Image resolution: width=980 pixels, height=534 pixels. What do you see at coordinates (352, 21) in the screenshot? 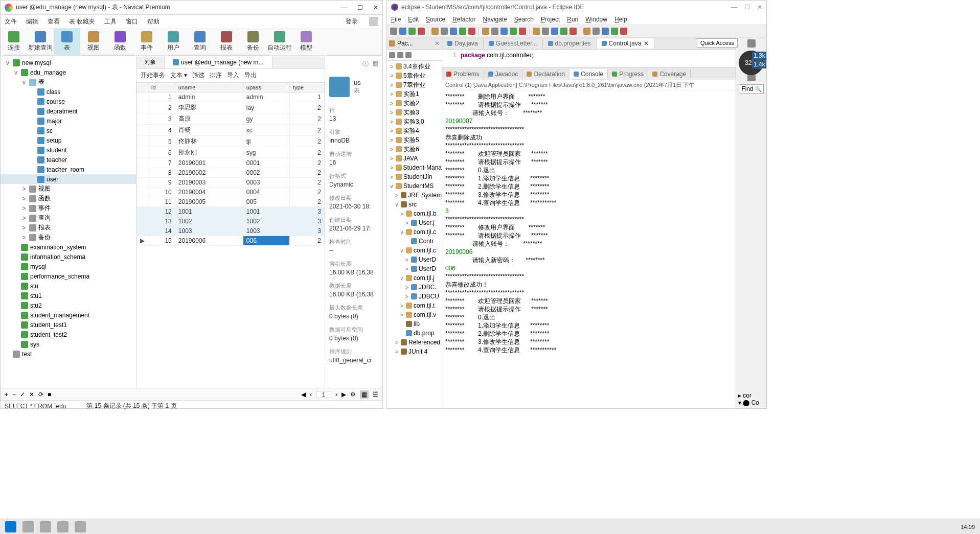
I see `login-link: 登录` at bounding box center [352, 21].